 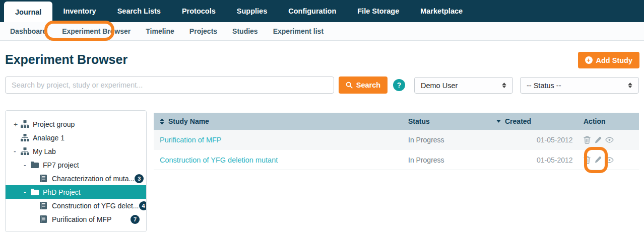 What do you see at coordinates (44, 151) in the screenshot?
I see `tree-item-label: My Lab` at bounding box center [44, 151].